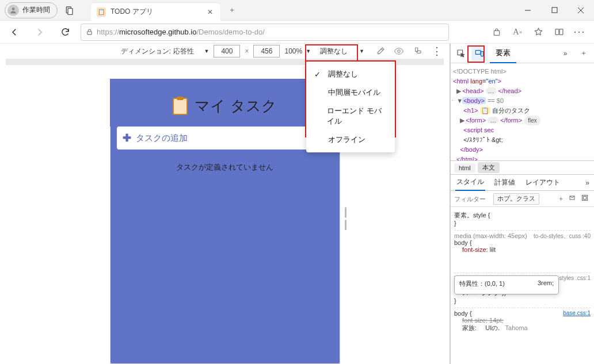  What do you see at coordinates (437, 51) in the screenshot?
I see `device-more-icon: ⋮` at bounding box center [437, 51].